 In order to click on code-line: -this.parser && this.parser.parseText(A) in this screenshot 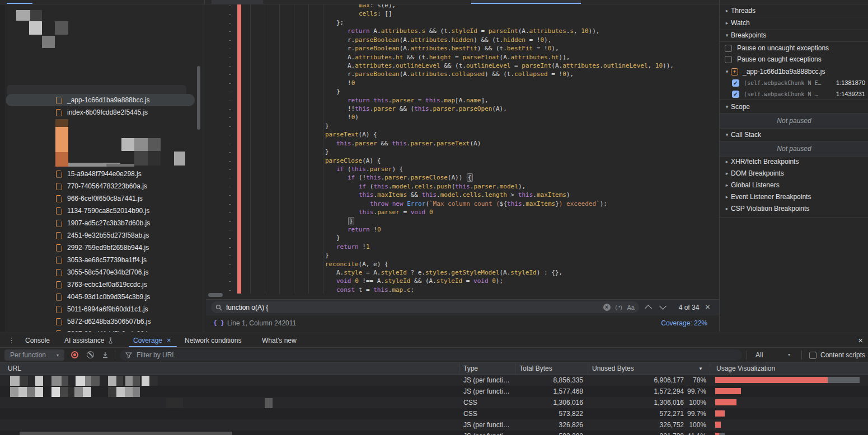, I will do `click(462, 144)`.